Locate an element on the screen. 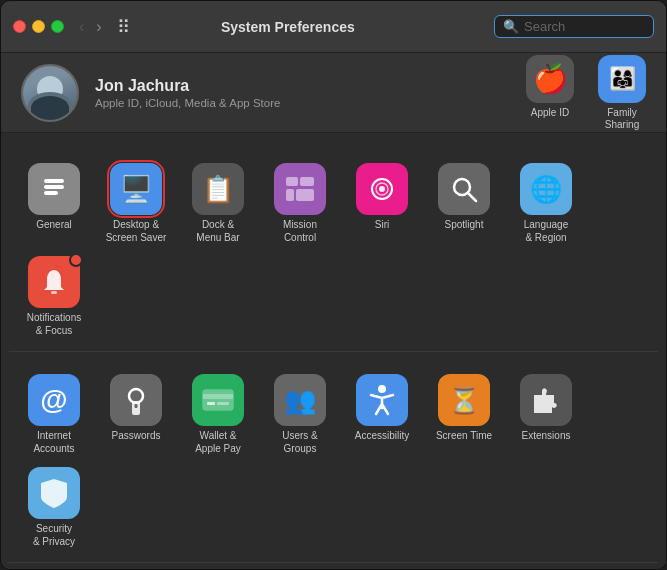 The image size is (667, 570). search-bar: 🔍 is located at coordinates (574, 26).